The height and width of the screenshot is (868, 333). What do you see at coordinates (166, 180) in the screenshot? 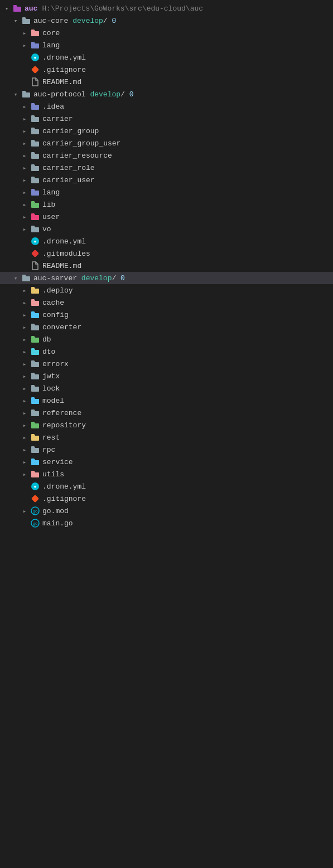
I see `tree-item-carrier-user: ▸carrier_user` at bounding box center [166, 180].